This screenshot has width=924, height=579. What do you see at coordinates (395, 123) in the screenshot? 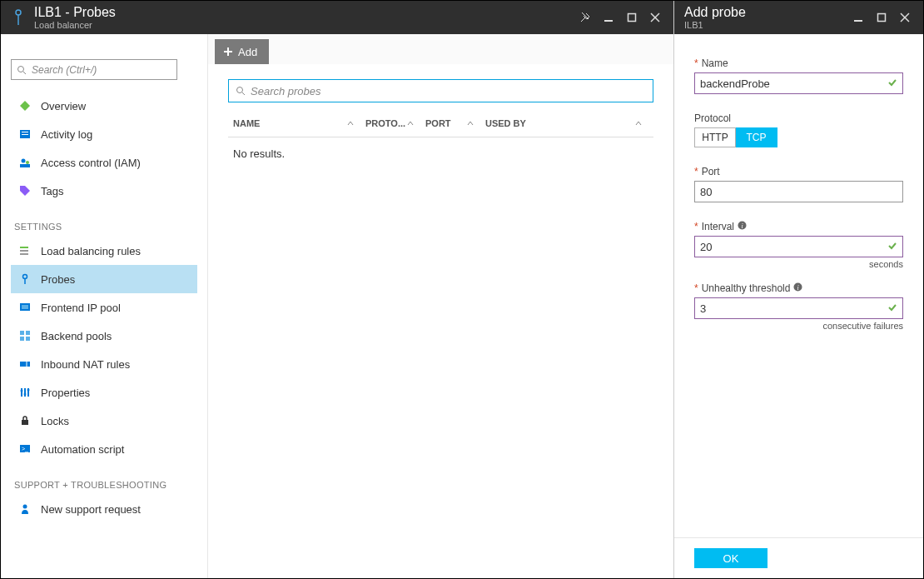
I see `column-protocol: PROTO...` at bounding box center [395, 123].